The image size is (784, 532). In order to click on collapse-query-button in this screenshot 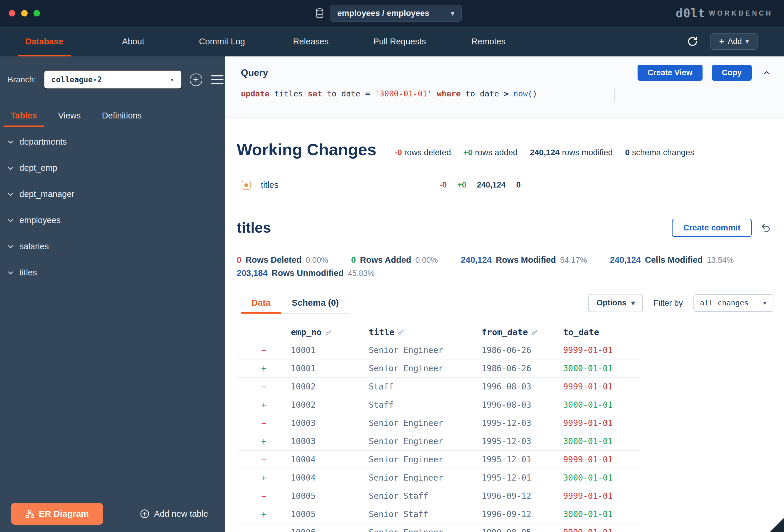, I will do `click(766, 73)`.